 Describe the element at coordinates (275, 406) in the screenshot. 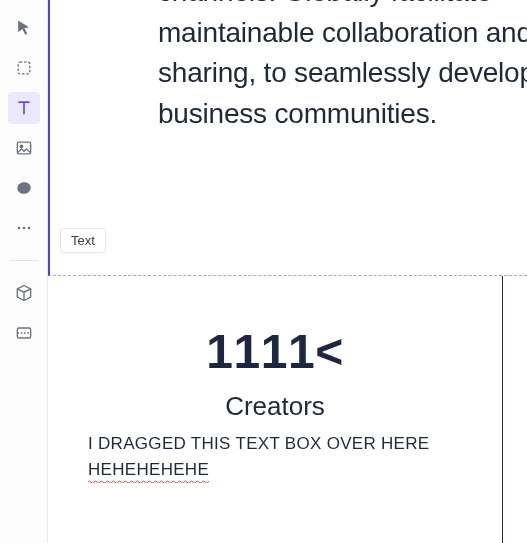

I see `stat-subtitle: Creators` at that location.